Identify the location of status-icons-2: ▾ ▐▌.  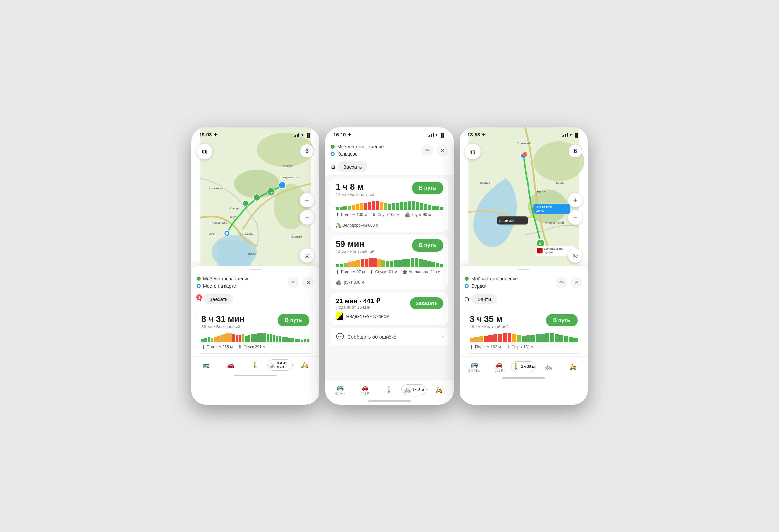
(437, 135).